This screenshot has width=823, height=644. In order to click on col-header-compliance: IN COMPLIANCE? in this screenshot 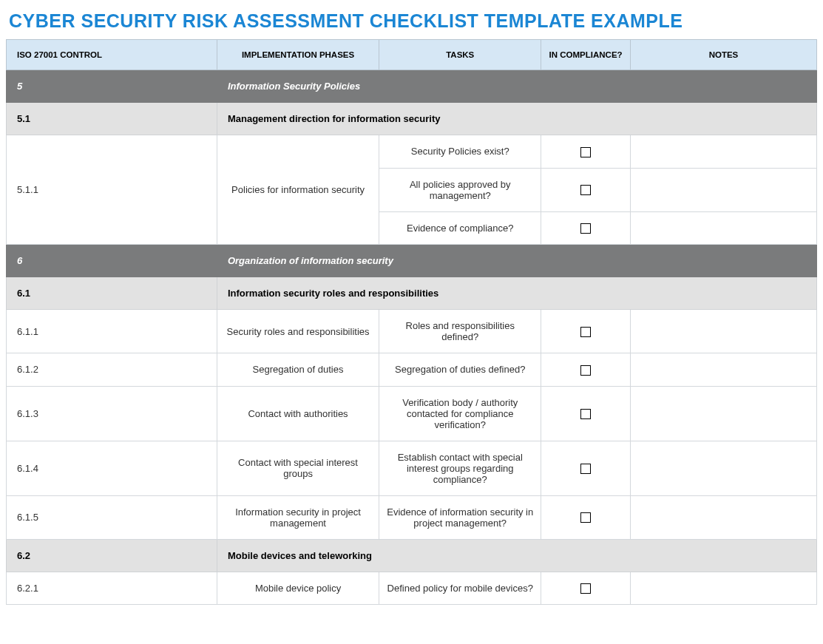, I will do `click(586, 55)`.